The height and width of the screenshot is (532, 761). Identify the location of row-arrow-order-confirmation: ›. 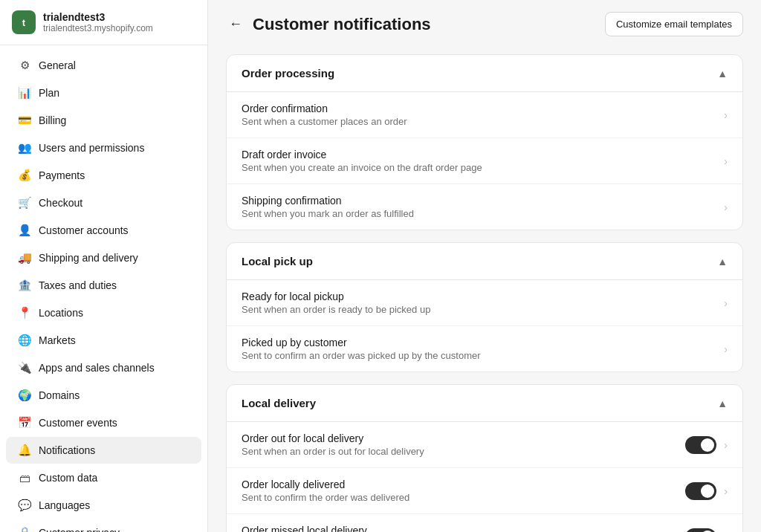
(725, 115).